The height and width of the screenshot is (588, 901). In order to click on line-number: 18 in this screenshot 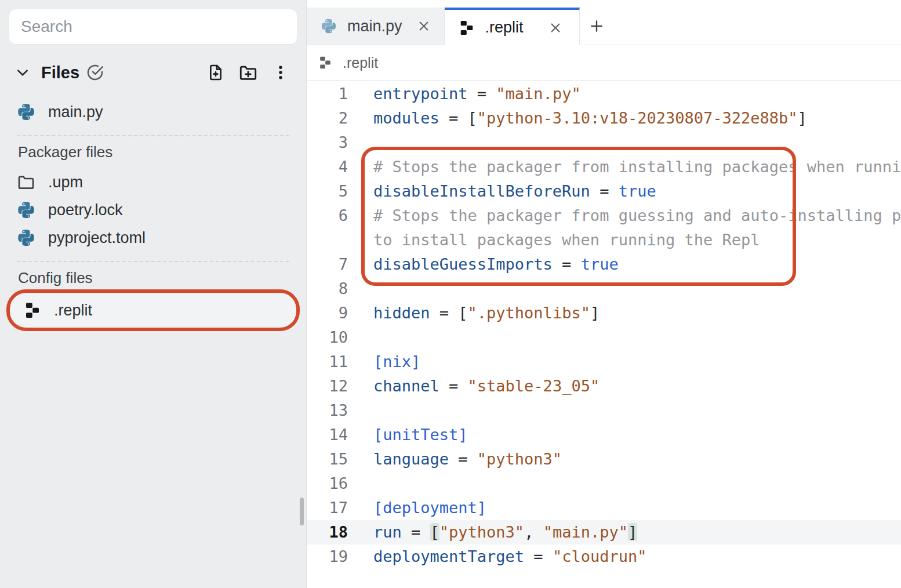, I will do `click(327, 532)`.